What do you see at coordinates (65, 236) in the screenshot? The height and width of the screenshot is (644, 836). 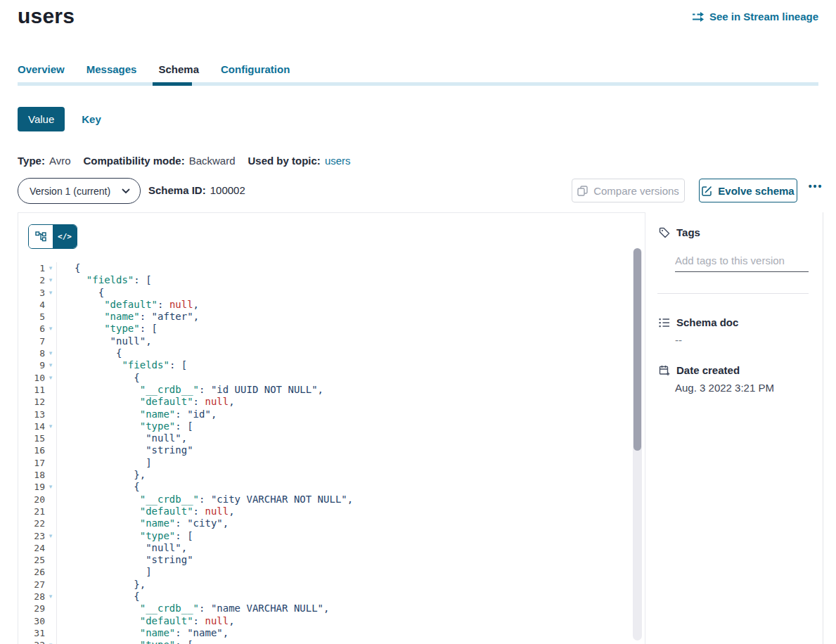 I see `code-view-button: </>` at bounding box center [65, 236].